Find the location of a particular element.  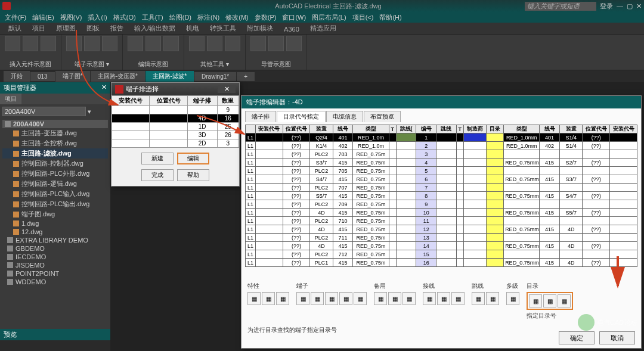

tree-item: WDDEMO is located at coordinates (55, 282).